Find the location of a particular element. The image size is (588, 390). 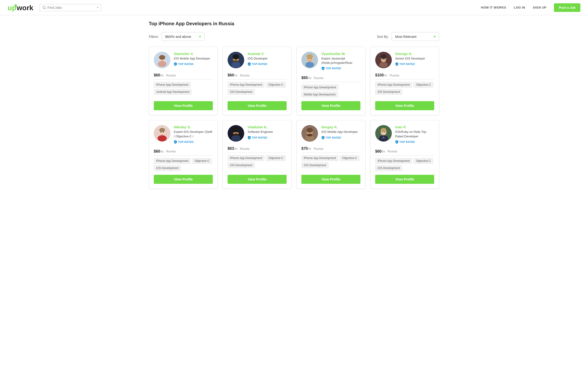

page-title: Top iPhone App Developers in Russia is located at coordinates (294, 24).